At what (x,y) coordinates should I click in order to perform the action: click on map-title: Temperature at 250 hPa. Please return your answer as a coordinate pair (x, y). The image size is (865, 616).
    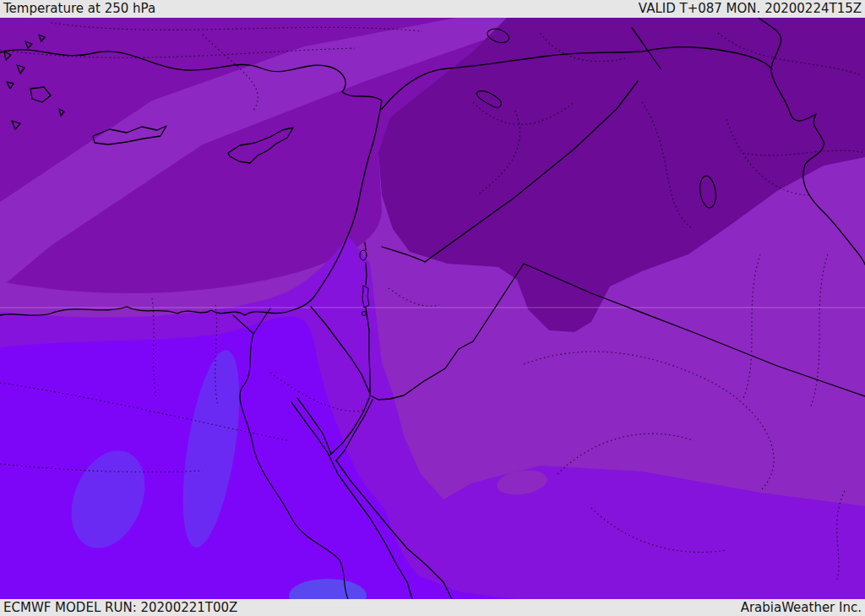
    Looking at the image, I should click on (79, 8).